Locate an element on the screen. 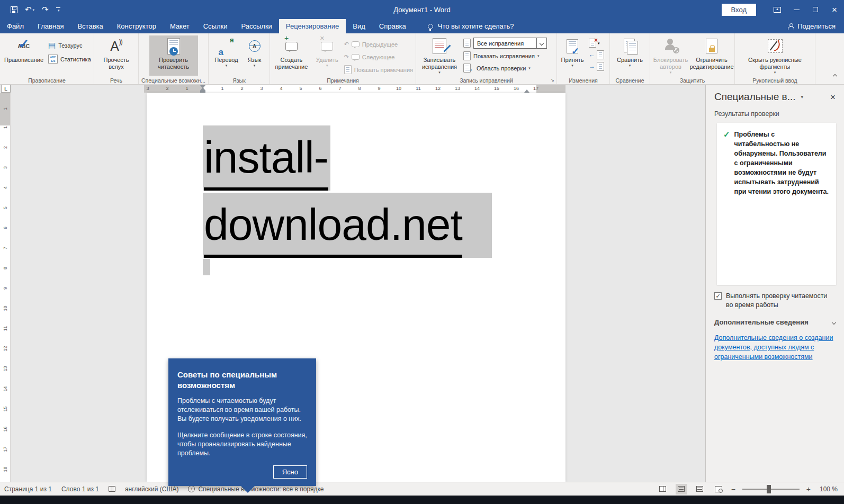 Image resolution: width=844 pixels, height=504 pixels. left-indent-marker is located at coordinates (203, 90).